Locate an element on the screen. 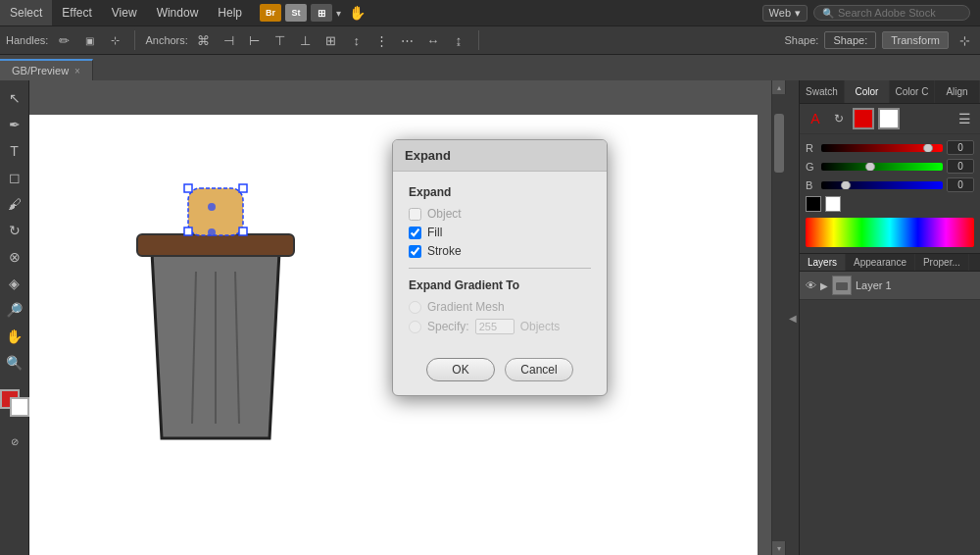 The image size is (980, 555). distribute2: ⋯ is located at coordinates (408, 40).